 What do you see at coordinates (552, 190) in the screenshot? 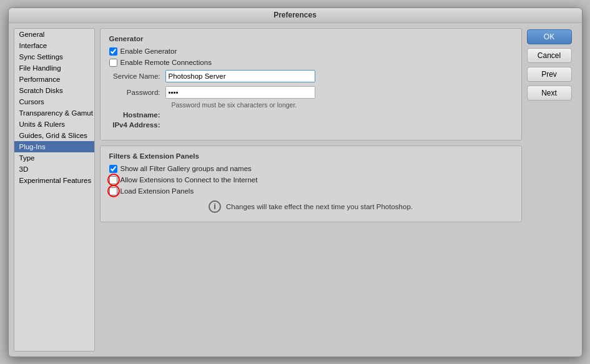
I see `button-column: OK Cancel Prev Next` at bounding box center [552, 190].